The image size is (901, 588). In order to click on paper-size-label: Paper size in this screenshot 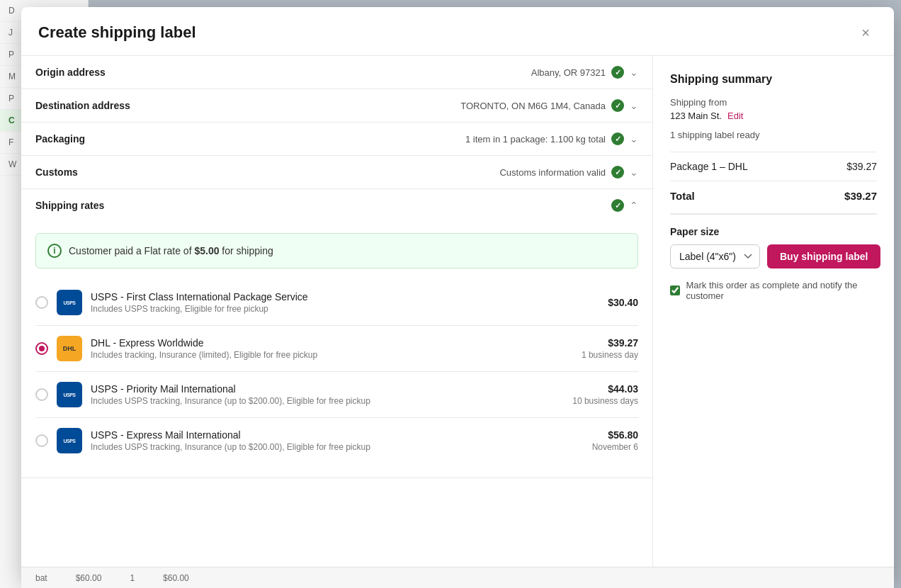, I will do `click(774, 232)`.